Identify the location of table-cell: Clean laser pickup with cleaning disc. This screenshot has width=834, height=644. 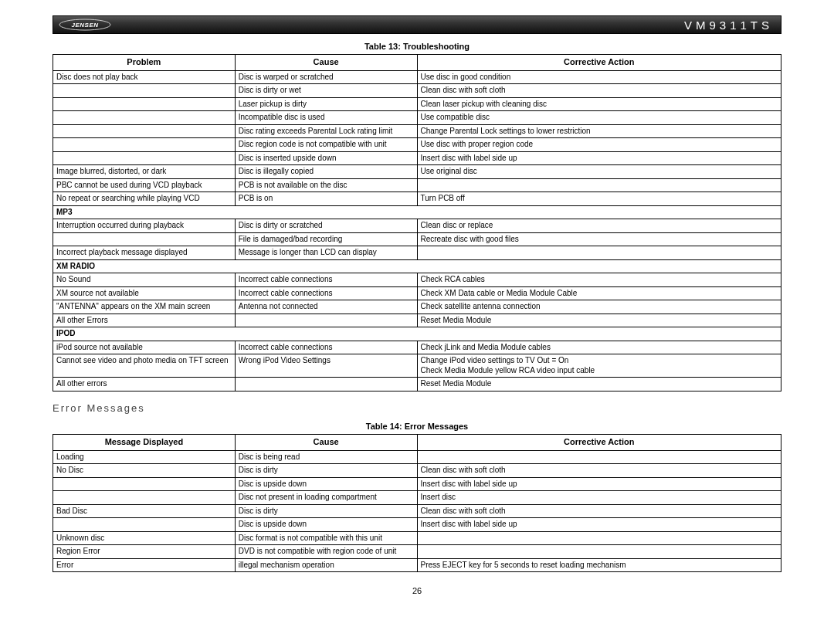
(599, 104).